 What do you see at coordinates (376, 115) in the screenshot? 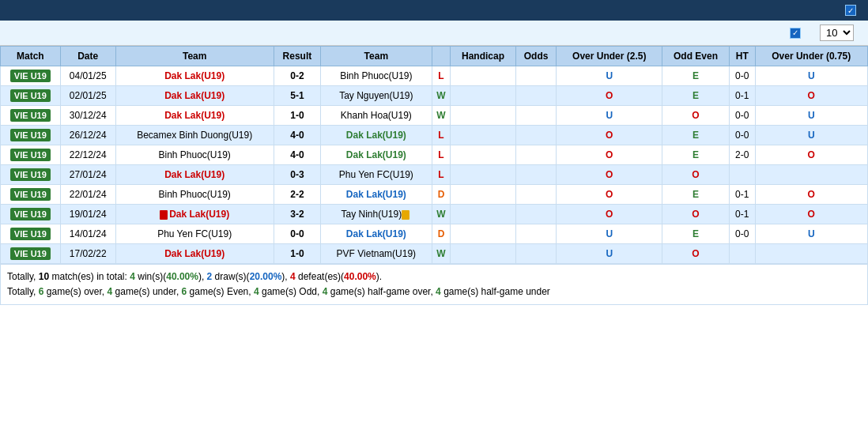
I see `team2-cell: Khanh Hoa(U19)` at bounding box center [376, 115].